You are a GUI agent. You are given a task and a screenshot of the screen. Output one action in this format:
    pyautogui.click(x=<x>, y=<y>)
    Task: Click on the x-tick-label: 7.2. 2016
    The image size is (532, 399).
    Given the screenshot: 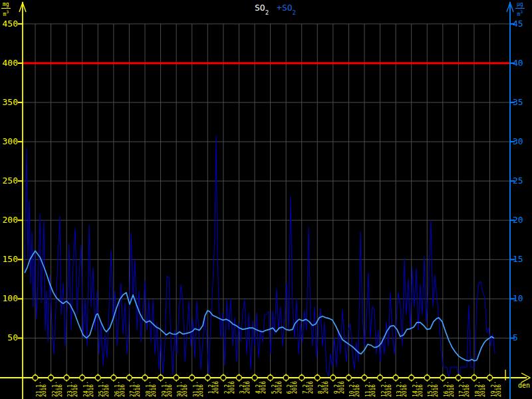 What is the action you would take?
    pyautogui.click(x=309, y=387)
    